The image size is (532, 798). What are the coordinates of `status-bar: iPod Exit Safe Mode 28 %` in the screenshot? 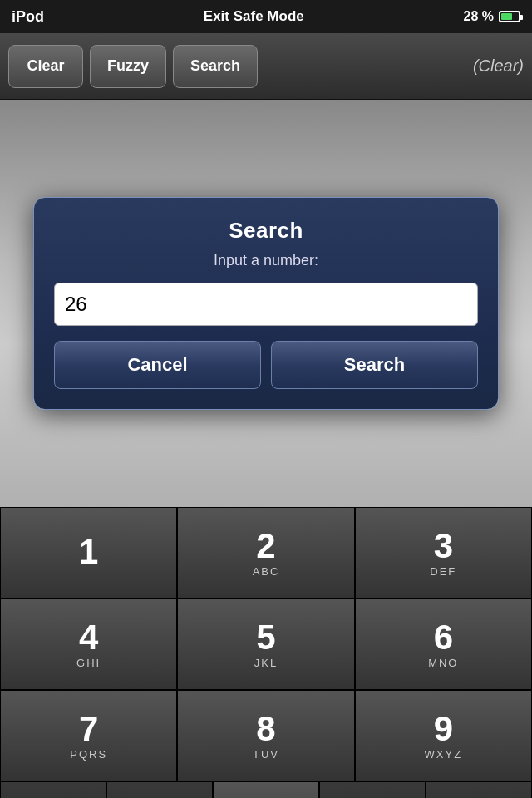 It's located at (266, 17).